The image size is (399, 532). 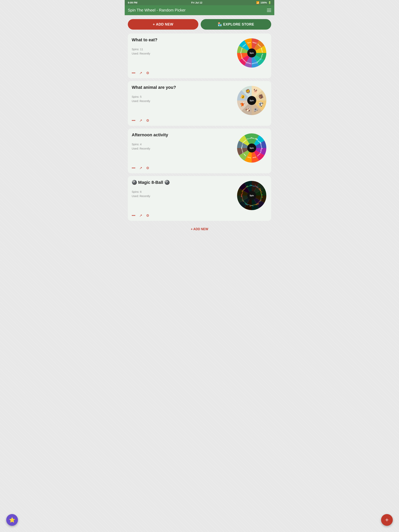 I want to click on card-info-animal: What animal are you? Spins: 5 Used: Rece…, so click(x=183, y=94).